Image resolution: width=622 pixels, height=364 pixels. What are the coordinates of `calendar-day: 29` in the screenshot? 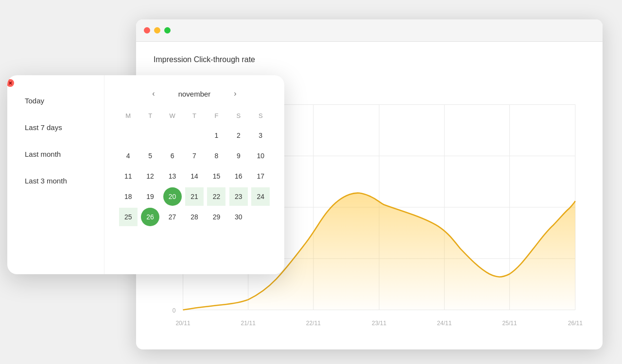 It's located at (216, 217).